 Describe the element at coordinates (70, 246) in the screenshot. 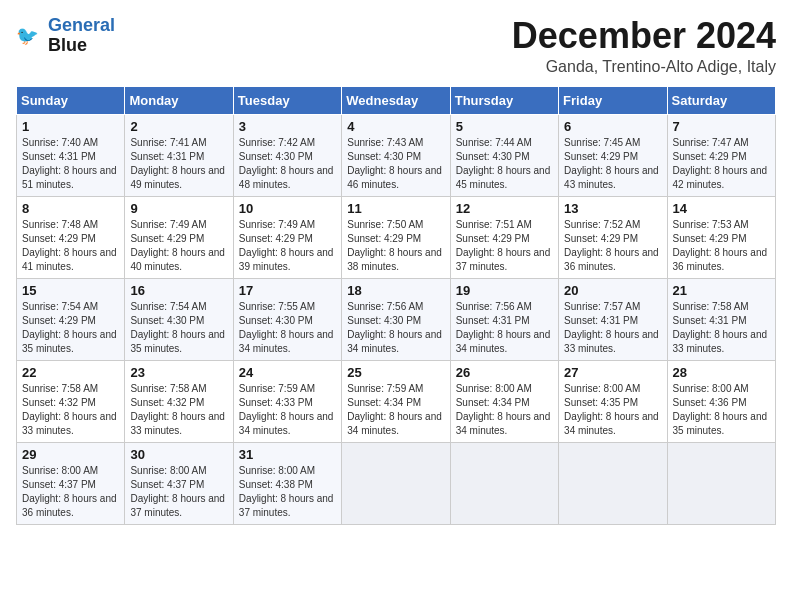

I see `day-info: Sunrise: 7:48 AMSunset: 4:29 PMDaylight:…` at that location.